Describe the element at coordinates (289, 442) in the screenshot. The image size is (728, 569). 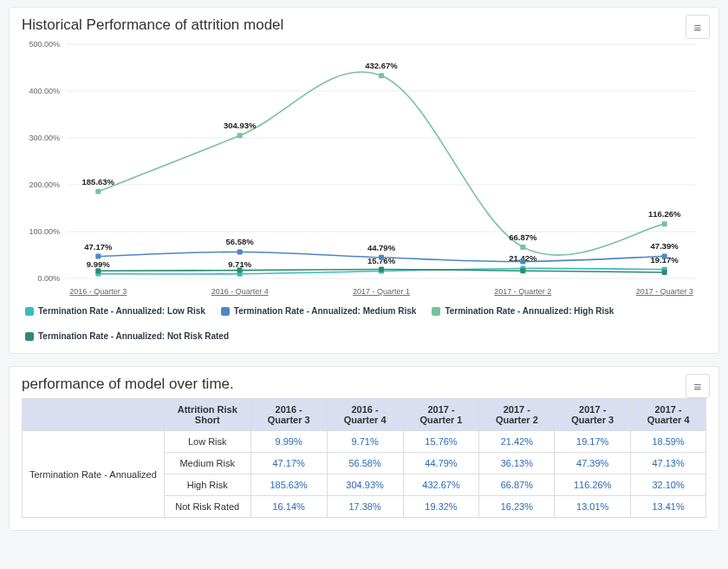
I see `table-cell: 9.99%` at that location.